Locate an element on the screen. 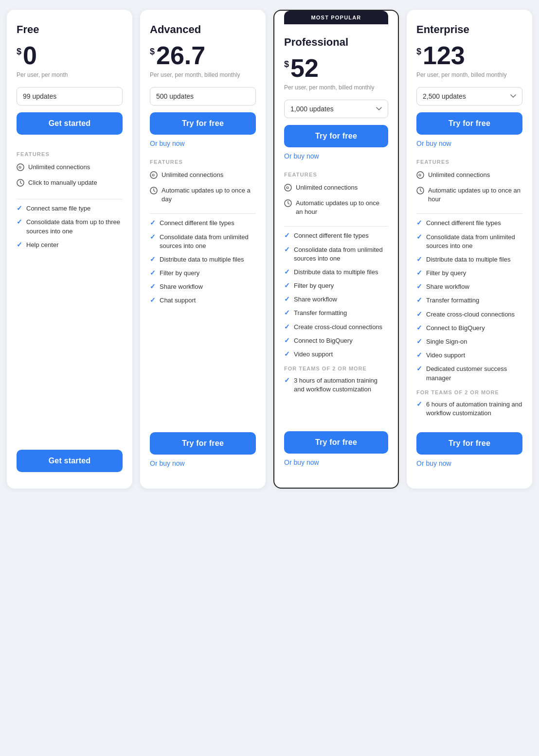 This screenshot has height=756, width=539. check-feature-item: ✓ Filter by query is located at coordinates (203, 273).